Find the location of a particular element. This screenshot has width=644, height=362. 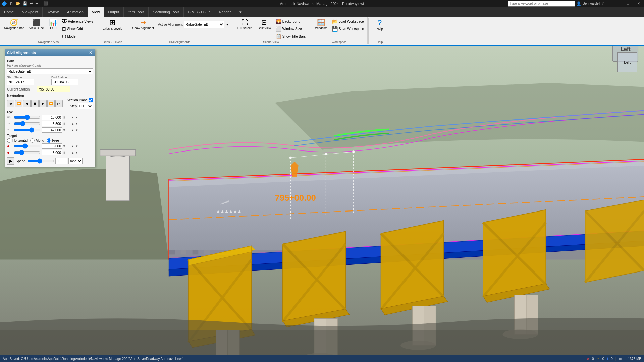

target-y-unit: ft is located at coordinates (67, 153).